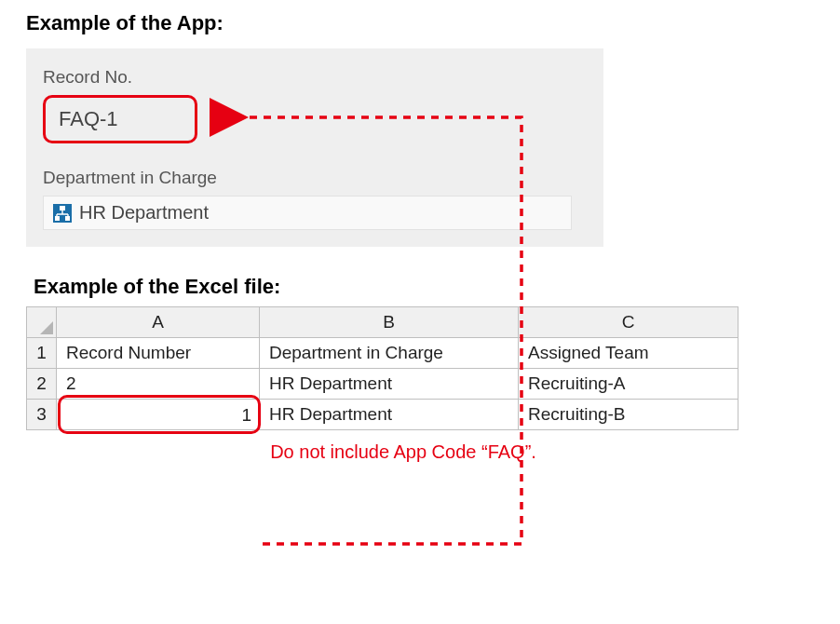 The height and width of the screenshot is (624, 840). Describe the element at coordinates (88, 119) in the screenshot. I see `record-no-value: FAQ-1` at that location.